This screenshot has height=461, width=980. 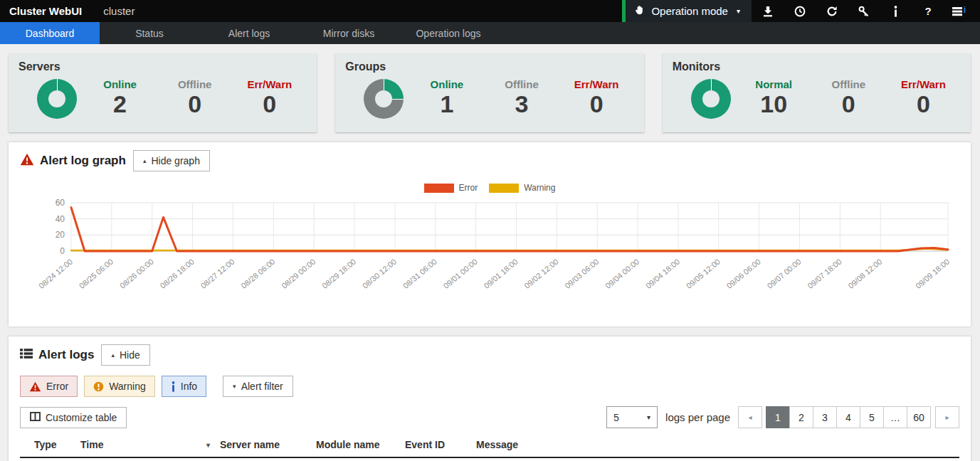 What do you see at coordinates (120, 98) in the screenshot?
I see `stat-online: Online2` at bounding box center [120, 98].